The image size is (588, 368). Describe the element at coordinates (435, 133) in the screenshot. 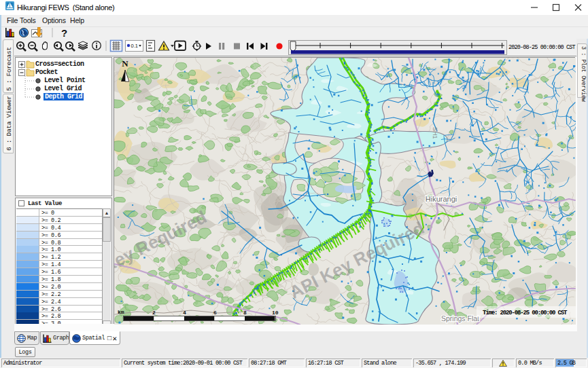

I see `svg-text: SH1` at that location.